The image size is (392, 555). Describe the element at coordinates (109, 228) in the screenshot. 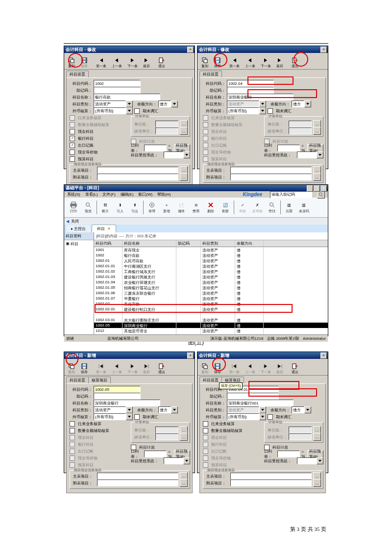

I see `close-icon: ✕` at that location.